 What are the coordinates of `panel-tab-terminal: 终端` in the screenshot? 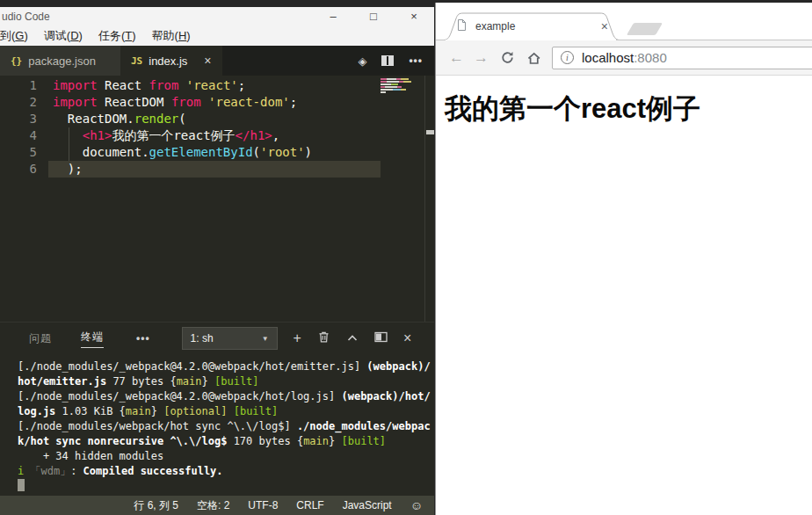 It's located at (92, 339).